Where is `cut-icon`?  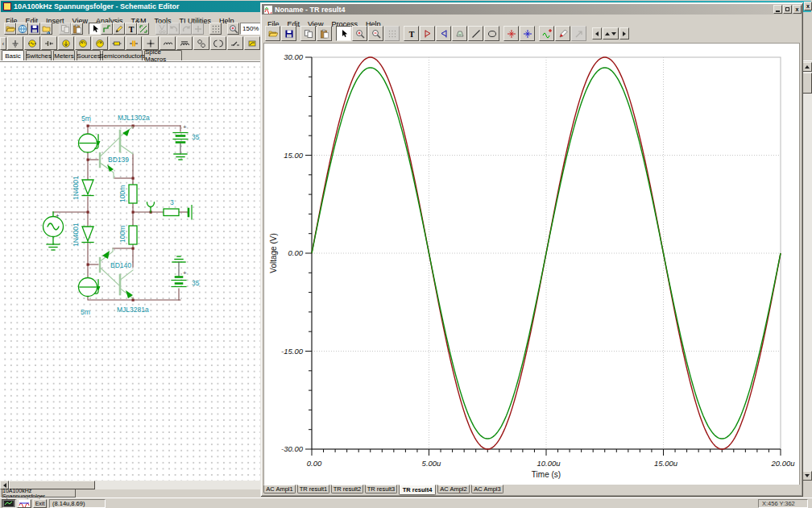
cut-icon is located at coordinates (161, 29).